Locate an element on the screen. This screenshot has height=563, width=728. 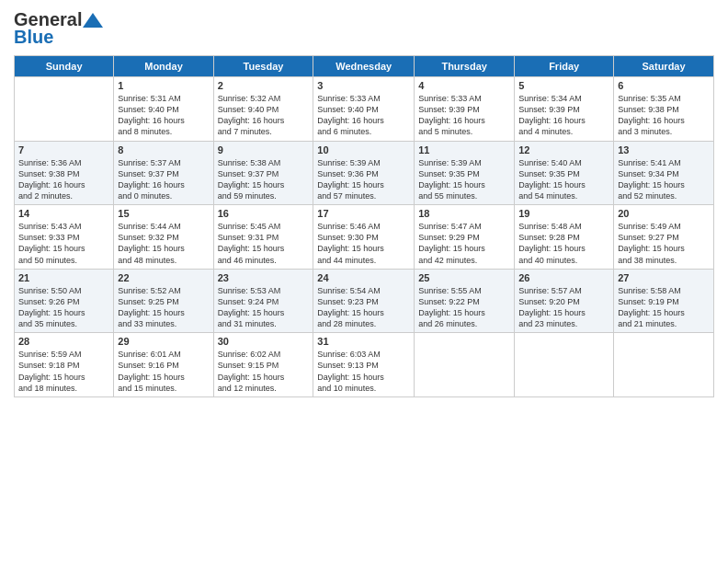
calendar-cell: 19Sunrise: 5:48 AMSunset: 9:28 PMDayligh… is located at coordinates (564, 237).